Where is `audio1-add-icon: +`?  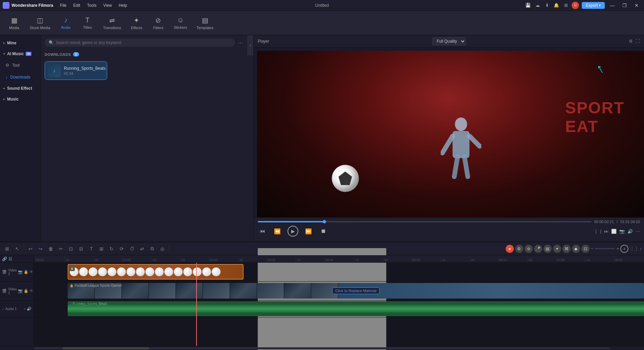
audio1-add-icon: + is located at coordinates (25, 309).